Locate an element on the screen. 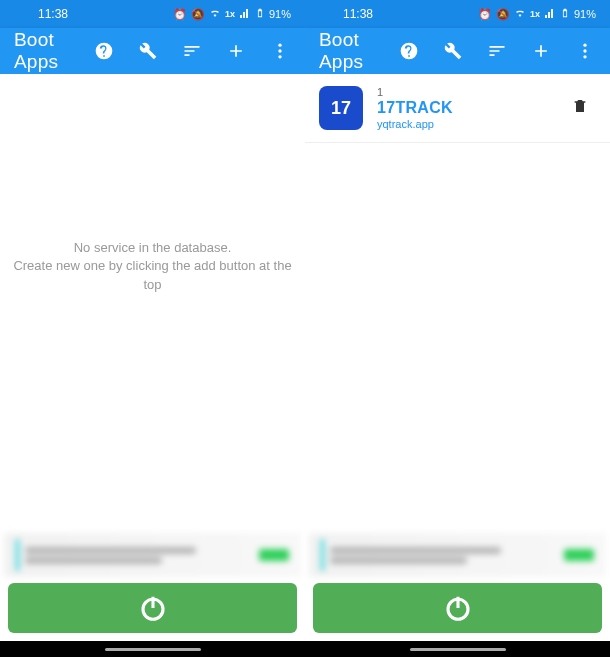  service-info: 1 17TRACK yqtrack.app is located at coordinates (468, 108).